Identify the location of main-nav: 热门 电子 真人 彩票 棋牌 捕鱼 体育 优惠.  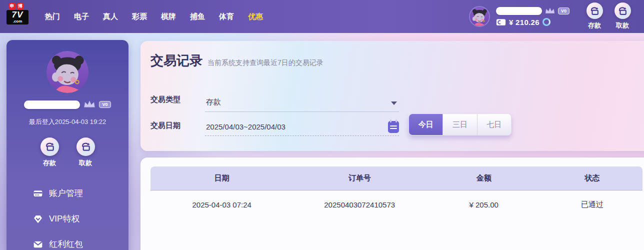
(154, 16).